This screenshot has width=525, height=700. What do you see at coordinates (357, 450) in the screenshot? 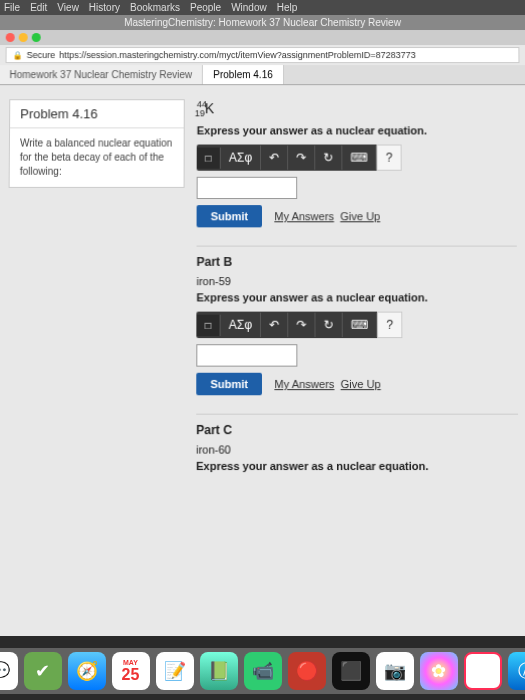
I see `part-c-sub: iron-60` at bounding box center [357, 450].